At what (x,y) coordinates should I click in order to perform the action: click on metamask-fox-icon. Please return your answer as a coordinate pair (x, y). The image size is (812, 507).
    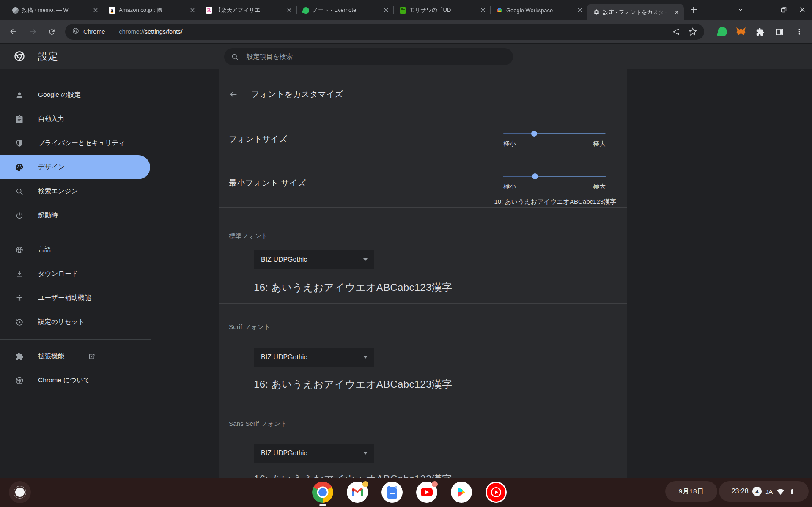
    Looking at the image, I should click on (741, 32).